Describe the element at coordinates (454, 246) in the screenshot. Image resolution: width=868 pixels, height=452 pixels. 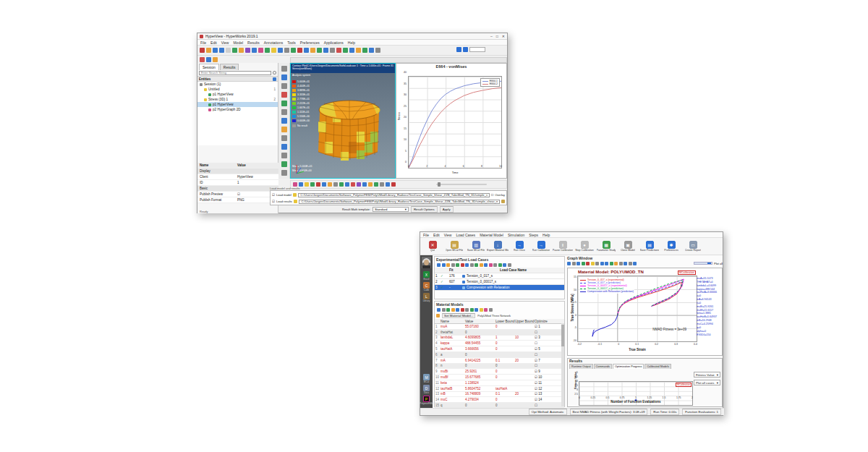
I see `toolbar-button: ▤ Open MCal File` at that location.